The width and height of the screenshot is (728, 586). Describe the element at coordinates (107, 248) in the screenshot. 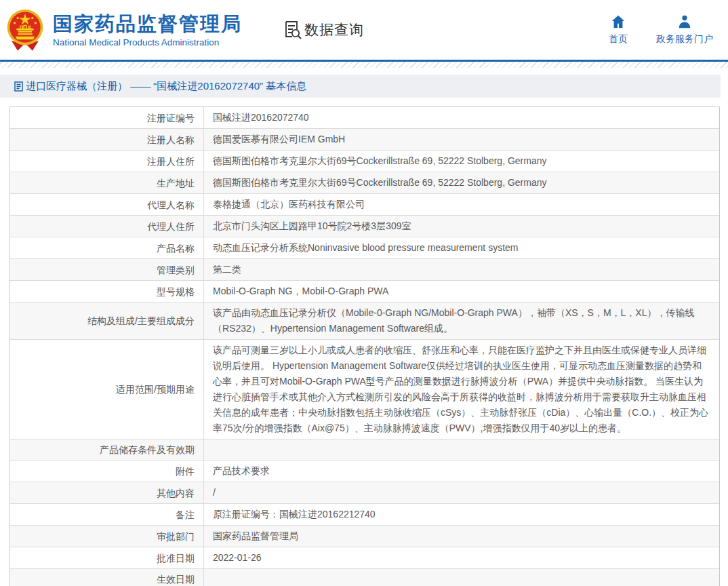

I see `field-label: 产品名称` at that location.